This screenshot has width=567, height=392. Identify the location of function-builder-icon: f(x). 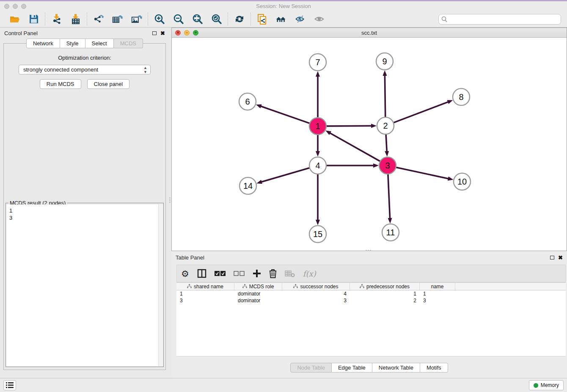
(310, 273).